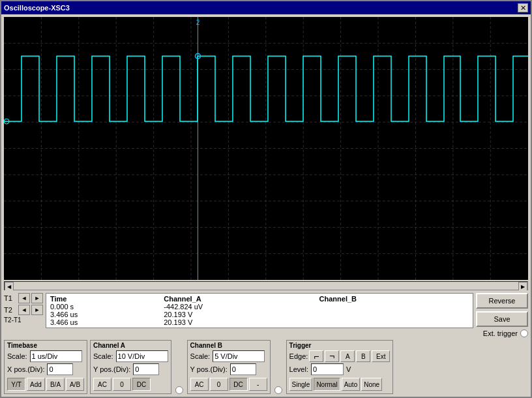 This screenshot has width=532, height=398. What do you see at coordinates (179, 390) in the screenshot?
I see `channel-separator` at bounding box center [179, 390].